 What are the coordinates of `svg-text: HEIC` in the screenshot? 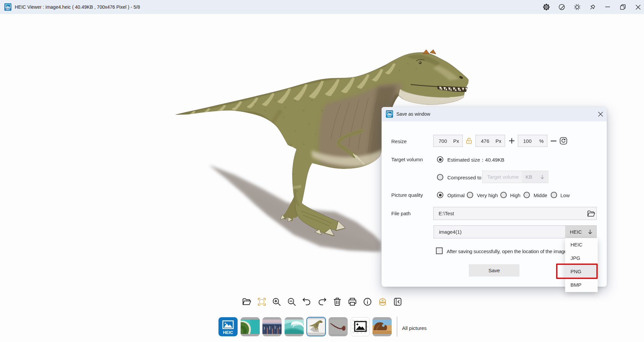 It's located at (389, 116).